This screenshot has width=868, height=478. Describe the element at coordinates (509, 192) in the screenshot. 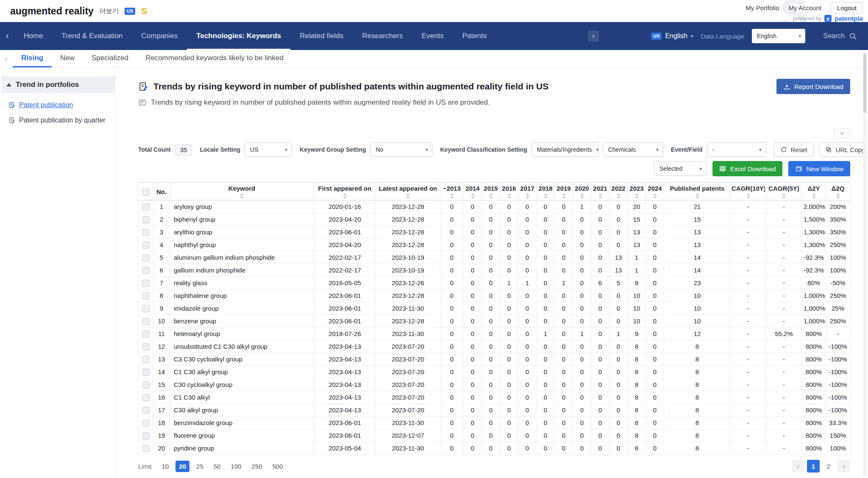

I see `column-header-2016: 2016` at that location.